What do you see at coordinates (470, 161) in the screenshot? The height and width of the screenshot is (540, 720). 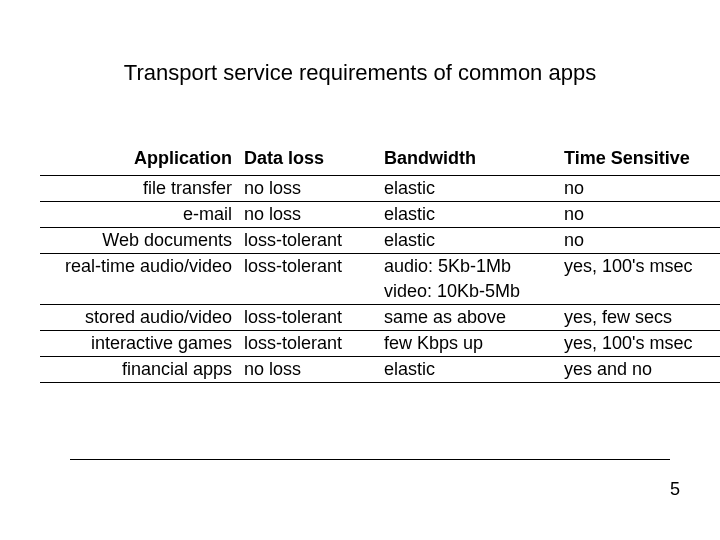 I see `col-header-bandwidth: Bandwidth` at bounding box center [470, 161].